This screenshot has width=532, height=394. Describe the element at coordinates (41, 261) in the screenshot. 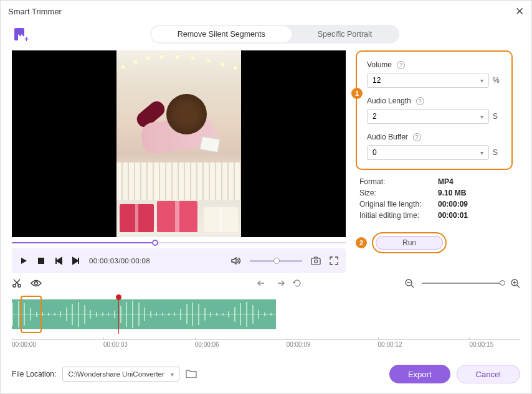

I see `stop-icon` at that location.